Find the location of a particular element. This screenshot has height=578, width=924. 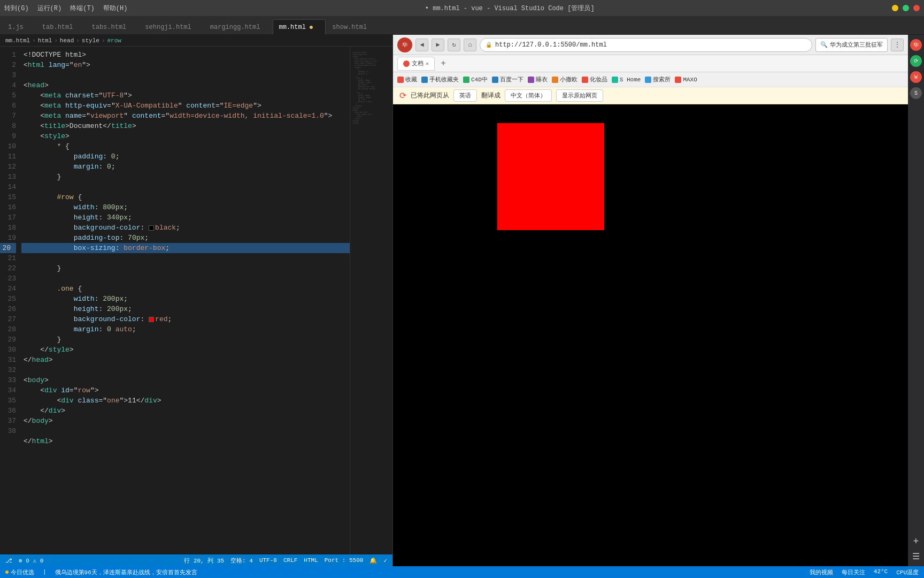

red-box-element is located at coordinates (551, 177).